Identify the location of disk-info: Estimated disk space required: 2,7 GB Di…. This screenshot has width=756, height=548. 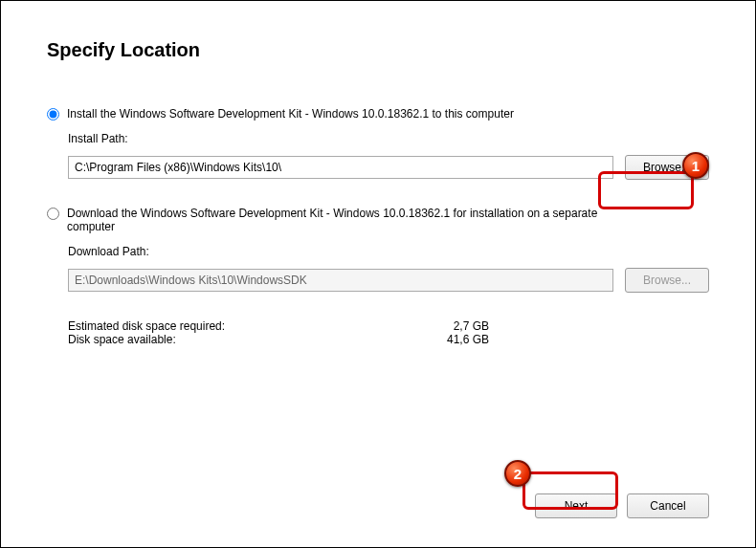
(389, 333).